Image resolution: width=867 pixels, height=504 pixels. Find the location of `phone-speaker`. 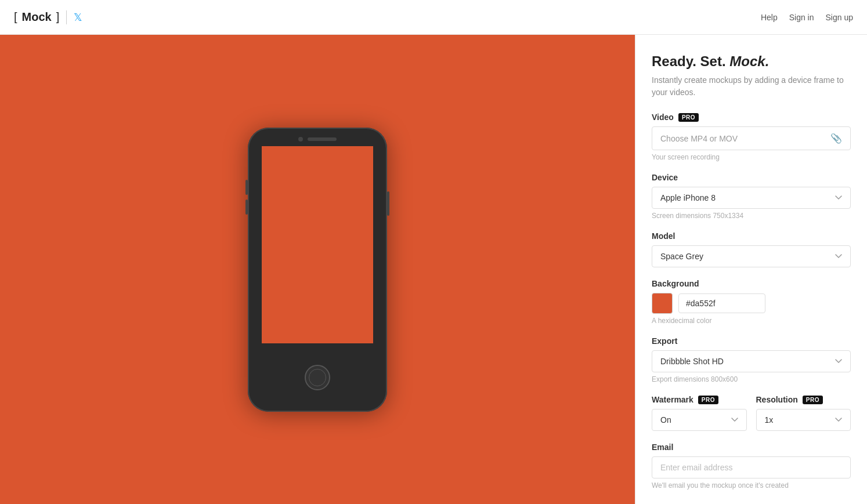

phone-speaker is located at coordinates (322, 139).